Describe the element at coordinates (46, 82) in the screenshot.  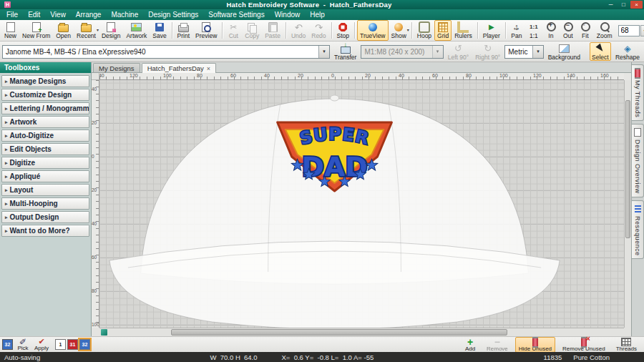
I see `toolbox-manage-designs: ▸Manage Designs` at that location.